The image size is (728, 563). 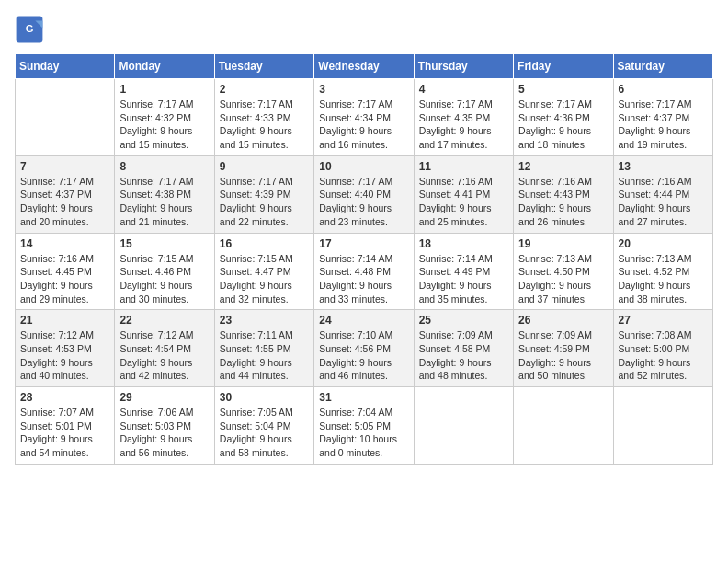 I want to click on day-info: Sunrise: 7:11 AMSunset: 4:55 PMDaylight:…, so click(x=265, y=355).